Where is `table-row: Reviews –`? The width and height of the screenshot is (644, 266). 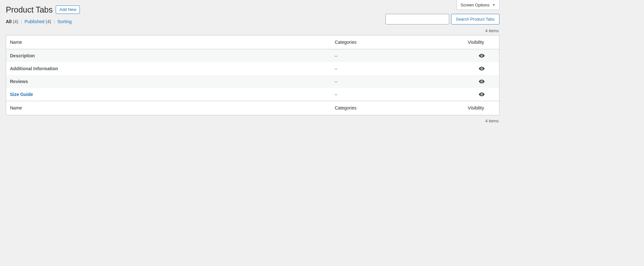 table-row: Reviews – is located at coordinates (252, 81).